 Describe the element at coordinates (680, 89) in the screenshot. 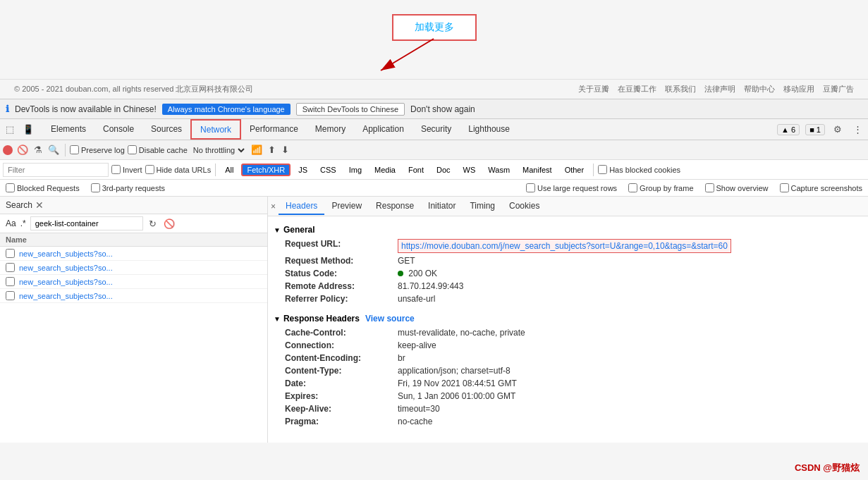

I see `footer-link-contact: 联系我们` at that location.